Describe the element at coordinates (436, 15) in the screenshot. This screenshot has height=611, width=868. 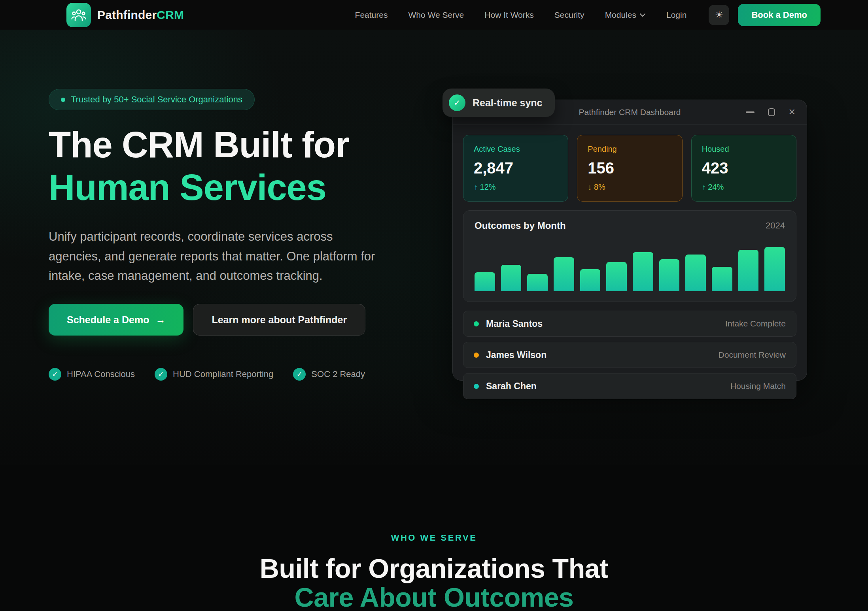
I see `nav-item-who-we-serve: Who We Serve` at that location.